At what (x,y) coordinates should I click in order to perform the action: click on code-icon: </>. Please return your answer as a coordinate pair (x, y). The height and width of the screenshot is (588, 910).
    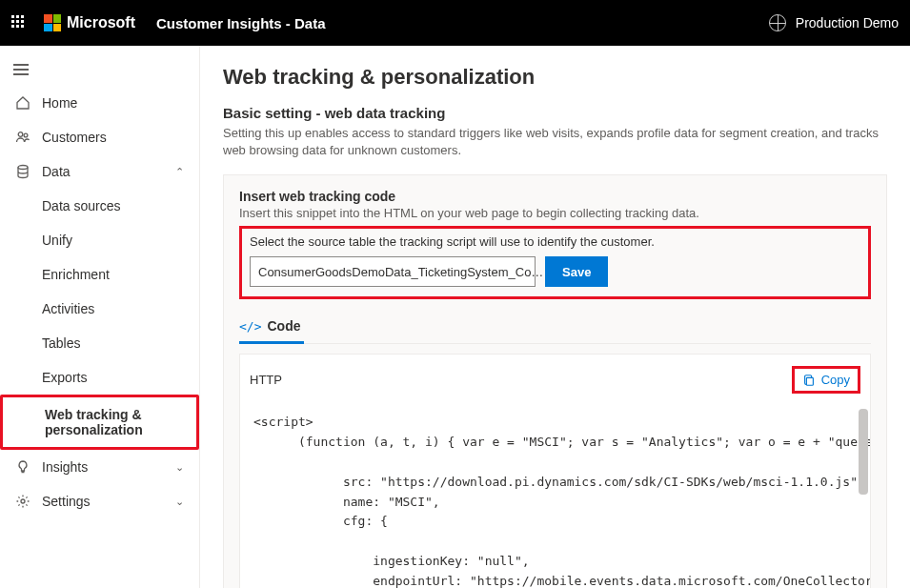
    Looking at the image, I should click on (250, 326).